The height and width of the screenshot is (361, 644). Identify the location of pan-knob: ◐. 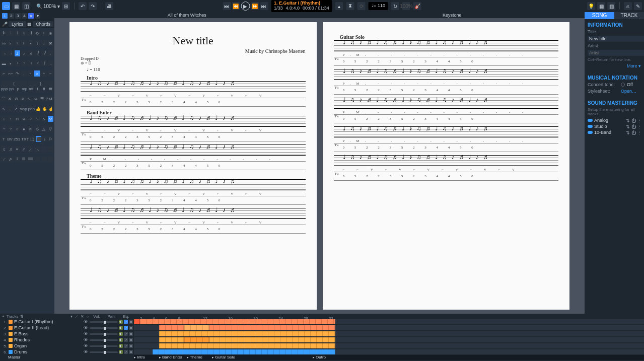
(121, 328).